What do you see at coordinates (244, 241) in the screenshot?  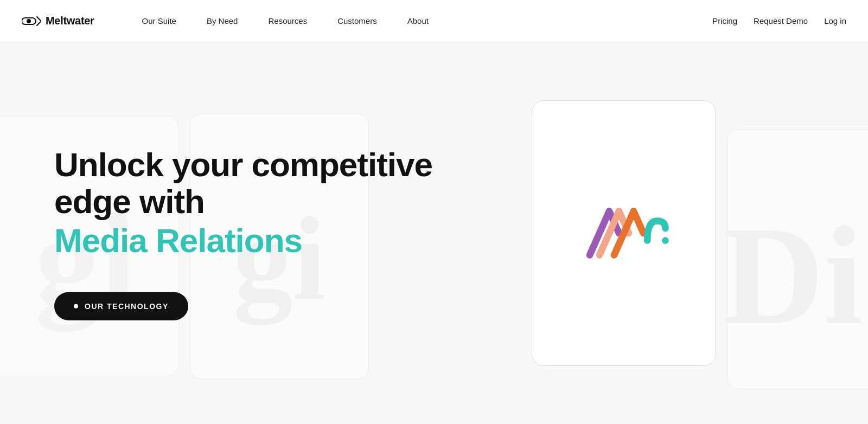 I see `hero-subheadline: Media Relations` at bounding box center [244, 241].